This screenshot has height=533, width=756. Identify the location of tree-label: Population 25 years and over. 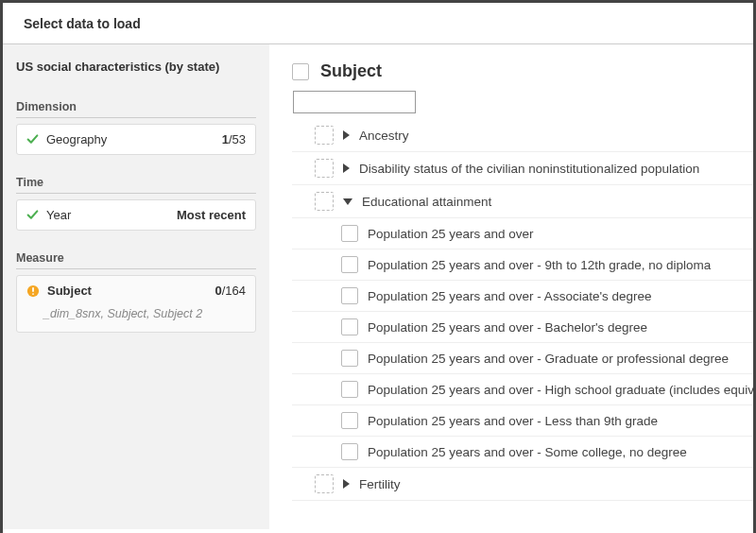
(561, 234).